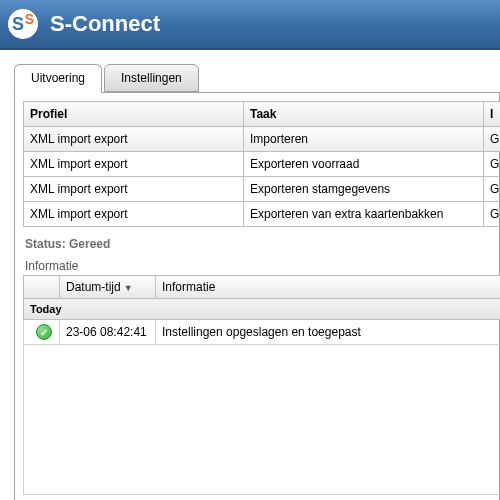  What do you see at coordinates (492, 114) in the screenshot?
I see `col-3: I` at bounding box center [492, 114].